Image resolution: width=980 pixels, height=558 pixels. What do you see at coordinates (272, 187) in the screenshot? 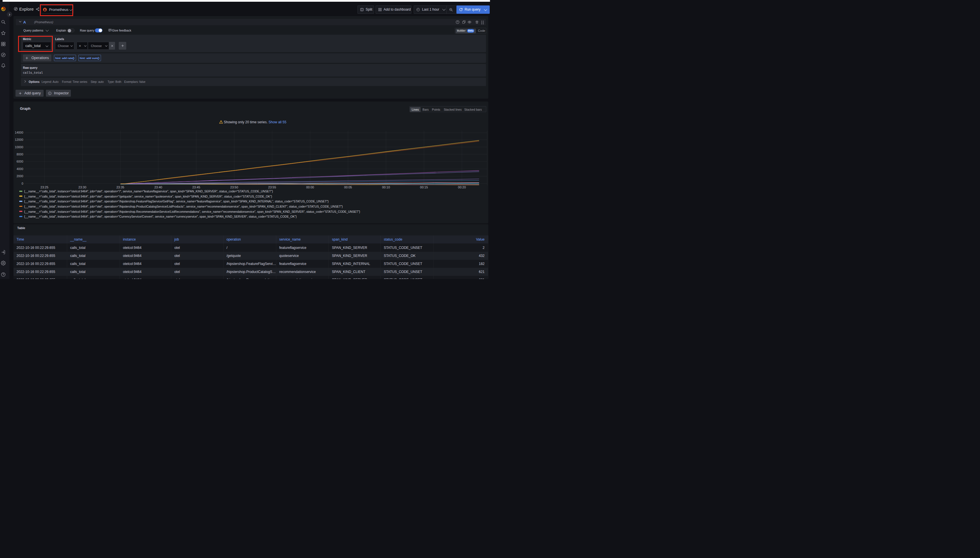
I see `svg-text: 23:55` at bounding box center [272, 187].